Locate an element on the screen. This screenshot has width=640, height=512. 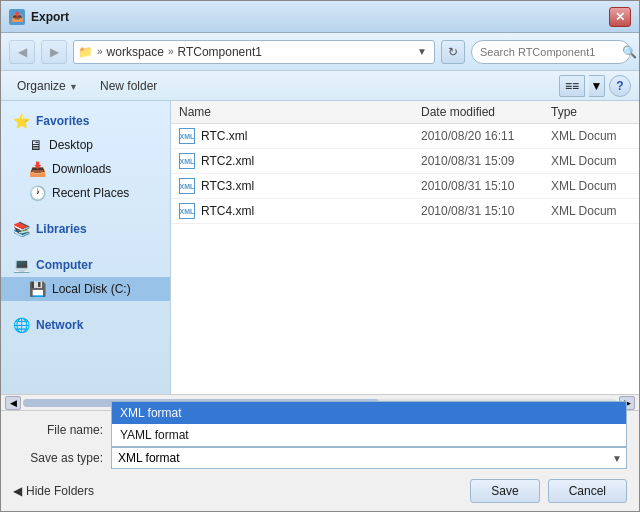
button-row: ◀ Hide Folders Save Cancel is located at coordinates (320, 489).